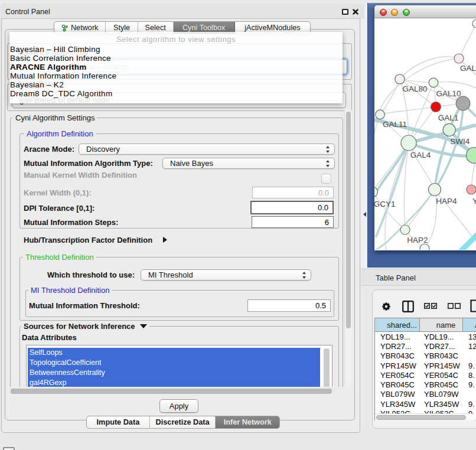  Describe the element at coordinates (174, 363) in the screenshot. I see `list-item: TopologicalCoefficient` at that location.